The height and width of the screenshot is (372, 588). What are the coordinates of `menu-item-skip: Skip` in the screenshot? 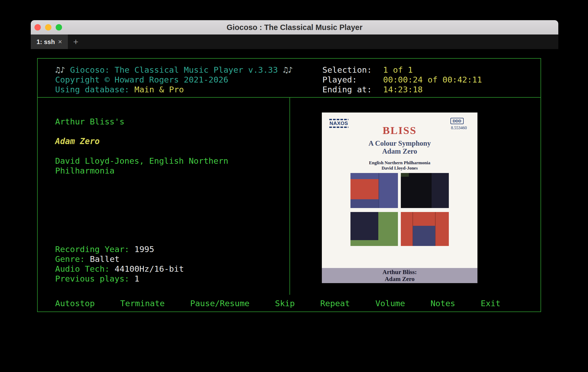 It's located at (285, 303).